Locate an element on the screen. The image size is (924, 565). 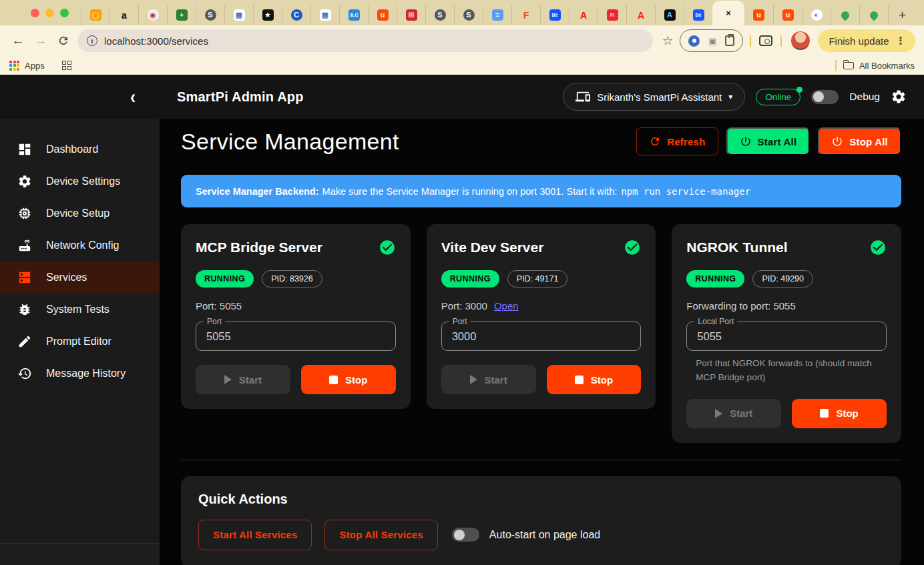
tab-orange-app: ▢ is located at coordinates (95, 15).